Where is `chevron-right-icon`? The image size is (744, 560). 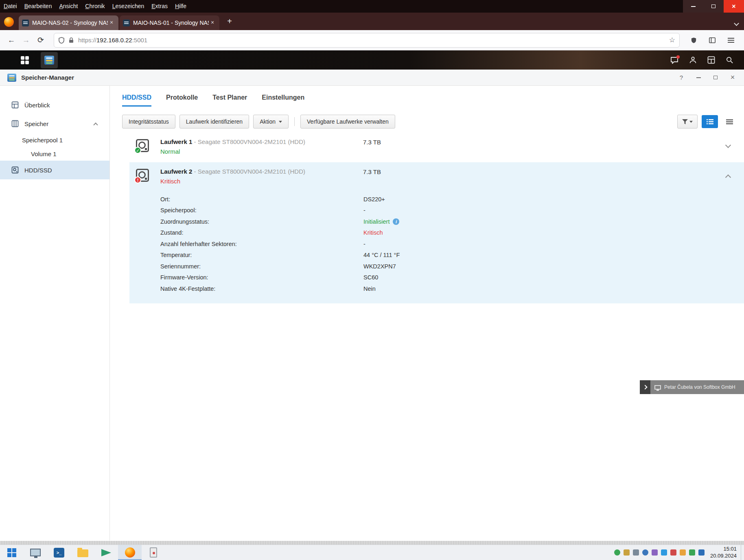
chevron-right-icon is located at coordinates (645, 387).